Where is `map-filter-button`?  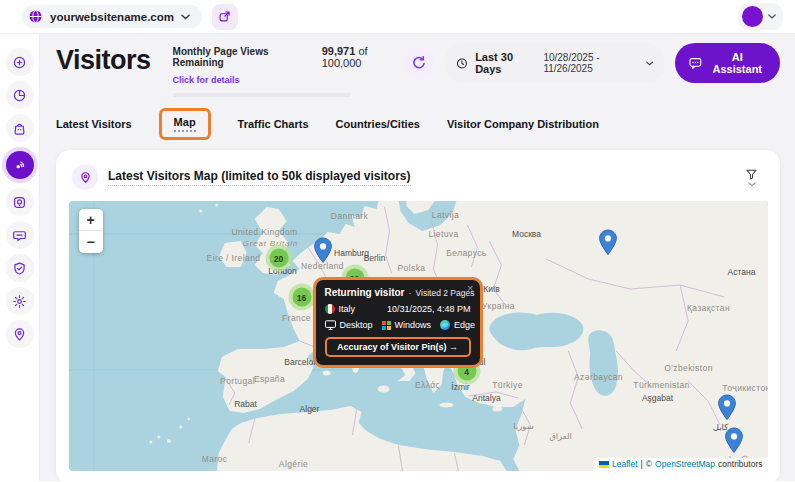 map-filter-button is located at coordinates (752, 178).